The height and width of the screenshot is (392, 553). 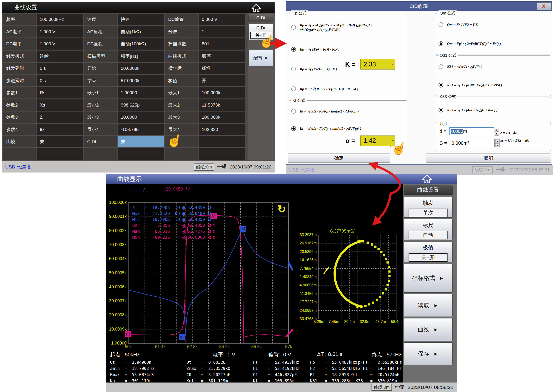 What do you see at coordinates (339, 158) in the screenshot?
I see `ok-button: 确定` at bounding box center [339, 158].